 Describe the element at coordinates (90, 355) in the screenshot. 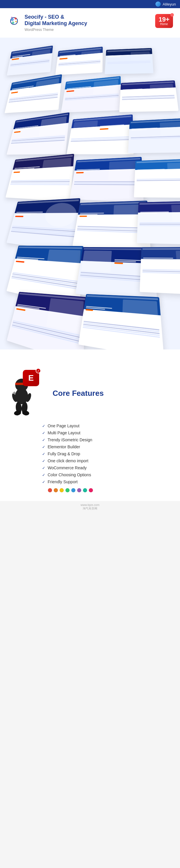

I see `separator` at that location.